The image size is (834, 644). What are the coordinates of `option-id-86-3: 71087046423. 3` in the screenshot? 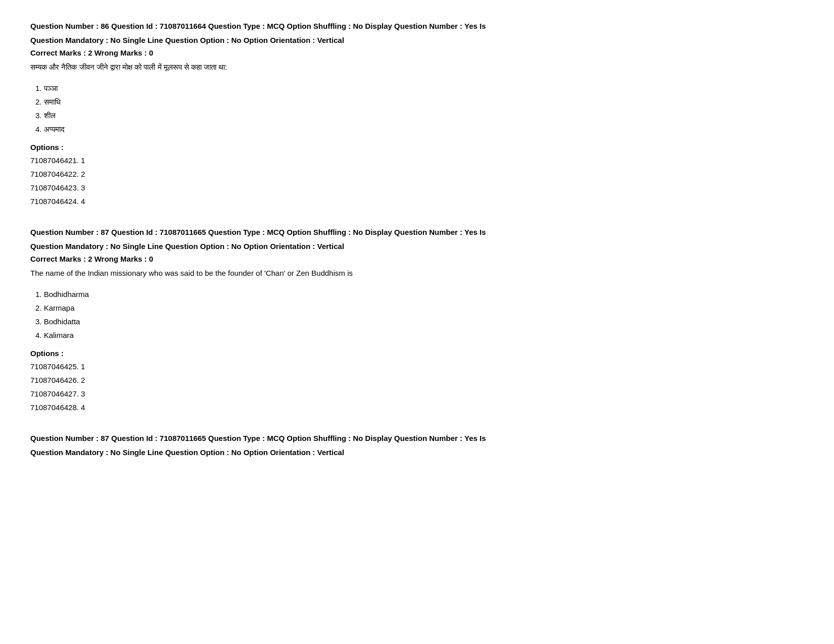 It's located at (417, 188).